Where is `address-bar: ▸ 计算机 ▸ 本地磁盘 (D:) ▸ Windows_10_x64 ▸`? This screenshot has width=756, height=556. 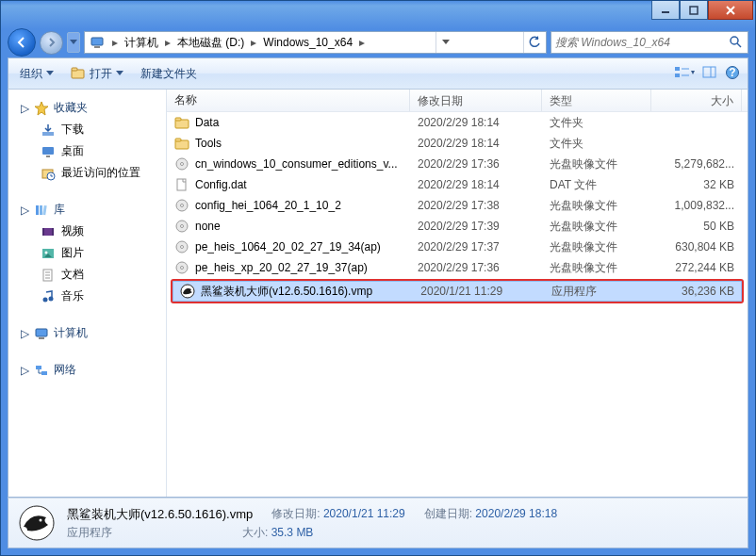
address-bar: ▸ 计算机 ▸ 本地磁盘 (D:) ▸ Windows_10_x64 ▸ is located at coordinates (315, 42).